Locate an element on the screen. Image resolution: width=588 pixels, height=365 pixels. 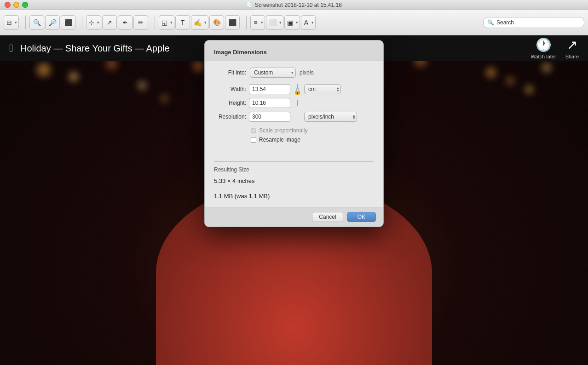
resample-label: Resample image is located at coordinates (280, 140).